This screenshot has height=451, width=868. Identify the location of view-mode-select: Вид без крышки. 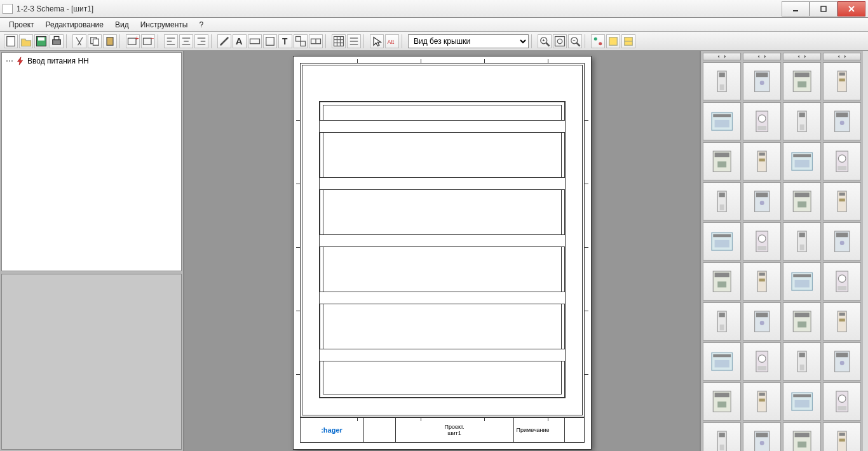
(468, 41).